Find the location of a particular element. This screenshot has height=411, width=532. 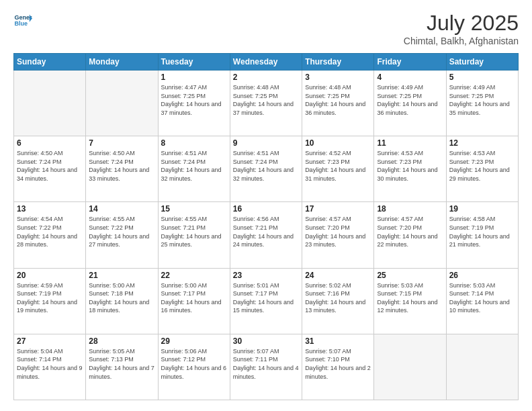

day-number: 19 is located at coordinates (482, 209).